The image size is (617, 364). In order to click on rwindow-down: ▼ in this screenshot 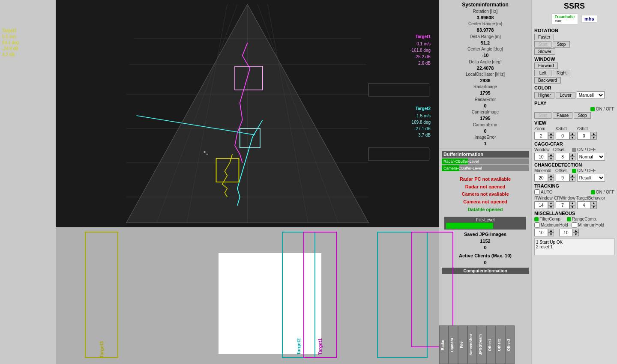, I will do `click(551, 207)`.